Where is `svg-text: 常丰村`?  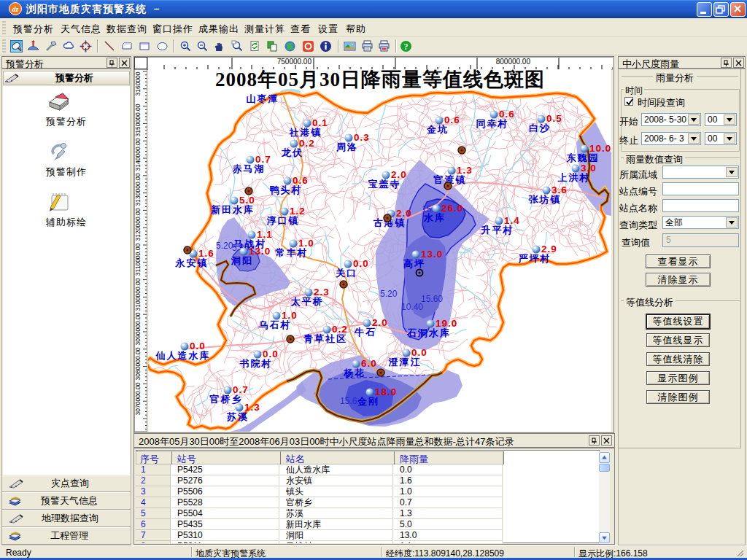 svg-text: 常丰村 is located at coordinates (292, 252).